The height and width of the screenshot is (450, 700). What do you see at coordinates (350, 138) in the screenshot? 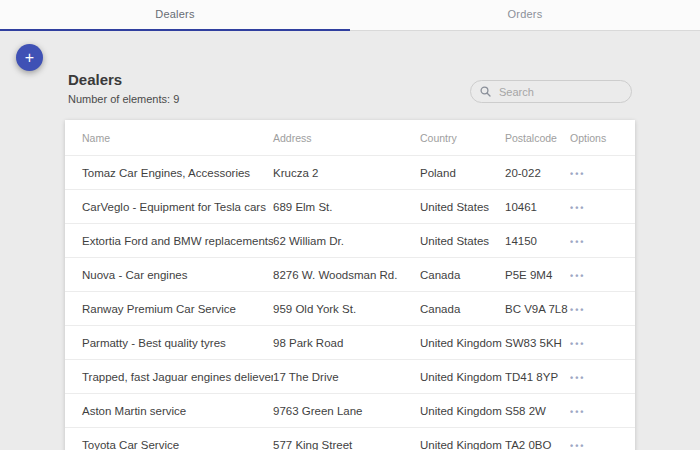
I see `table-header-row: NameAddressCountryPostalcodeOptions` at bounding box center [350, 138].